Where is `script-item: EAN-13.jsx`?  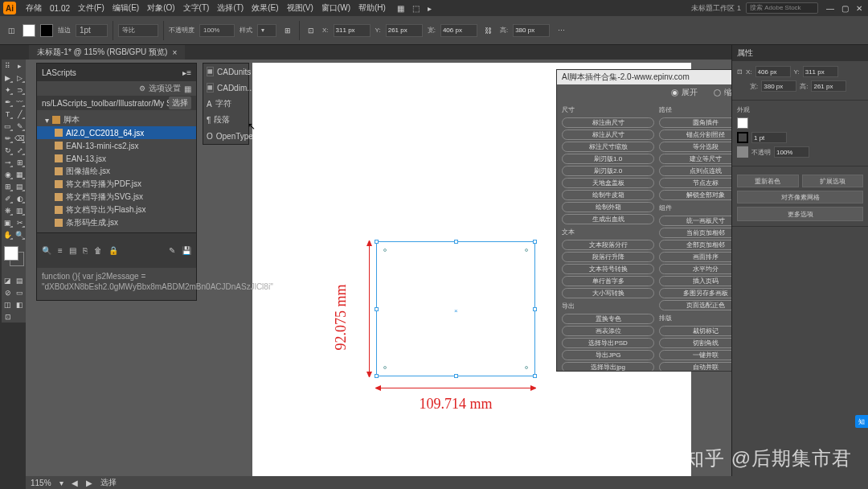
script-item: EAN-13.jsx is located at coordinates (117, 158).